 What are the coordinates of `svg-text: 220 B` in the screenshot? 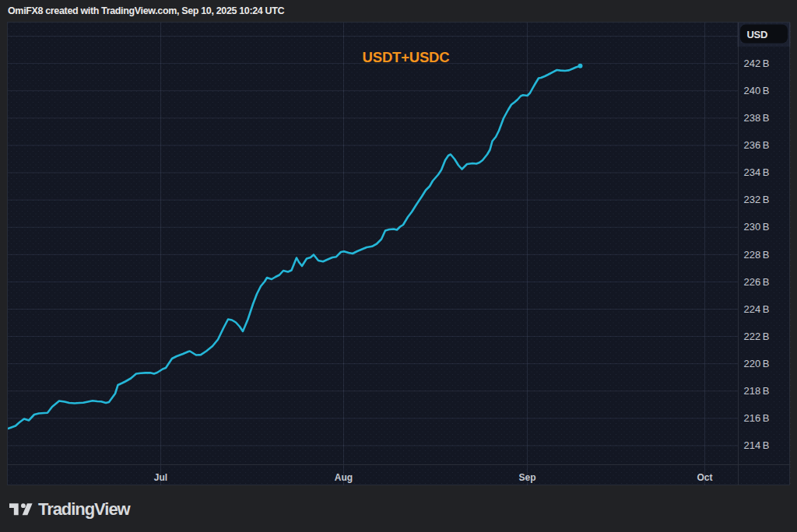 It's located at (757, 364).